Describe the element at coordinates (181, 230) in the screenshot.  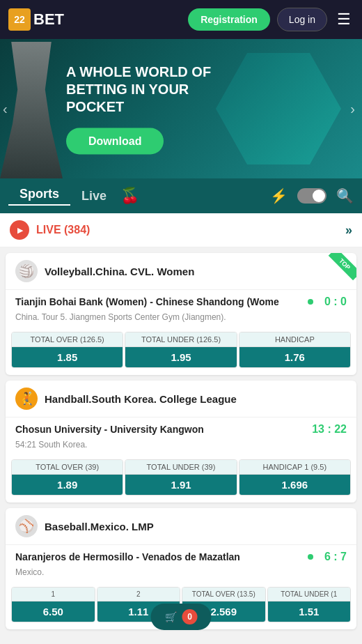
I see `live-bar: LIVE (384) »` at that location.